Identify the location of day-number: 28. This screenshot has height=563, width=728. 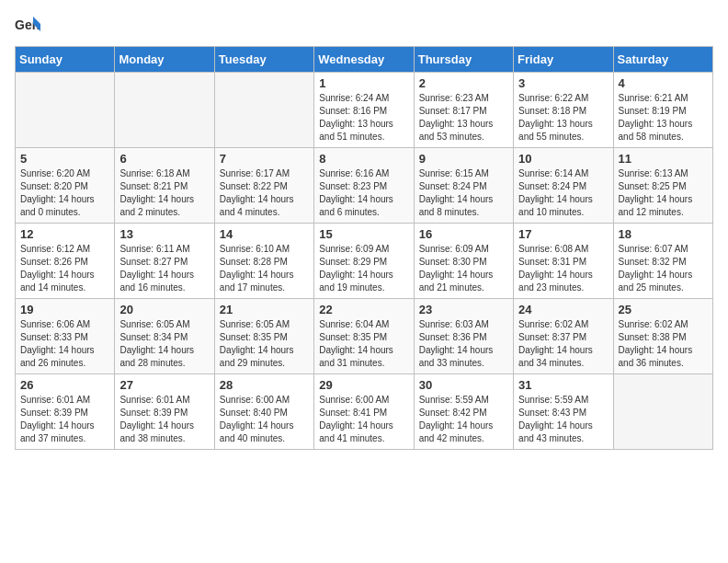
(265, 385).